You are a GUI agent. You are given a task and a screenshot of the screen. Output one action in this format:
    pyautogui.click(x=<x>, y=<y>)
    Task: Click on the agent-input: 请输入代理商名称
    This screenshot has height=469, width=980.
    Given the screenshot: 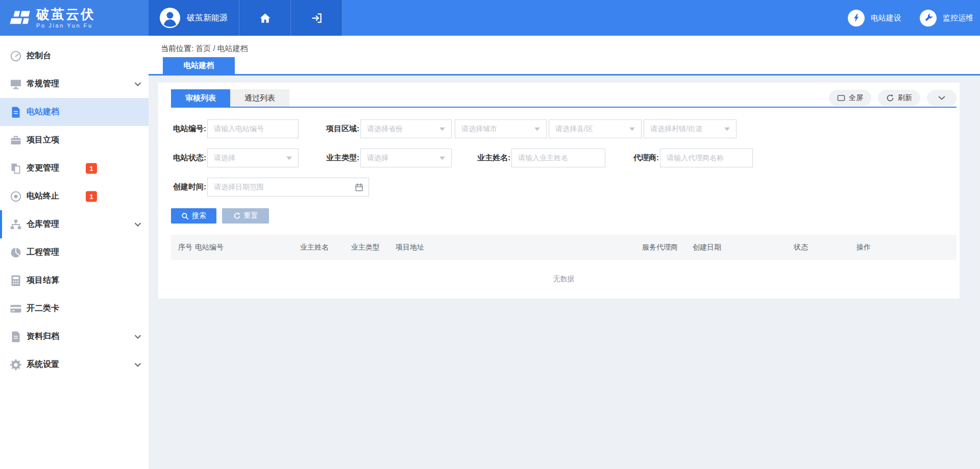 What is the action you would take?
    pyautogui.click(x=706, y=158)
    